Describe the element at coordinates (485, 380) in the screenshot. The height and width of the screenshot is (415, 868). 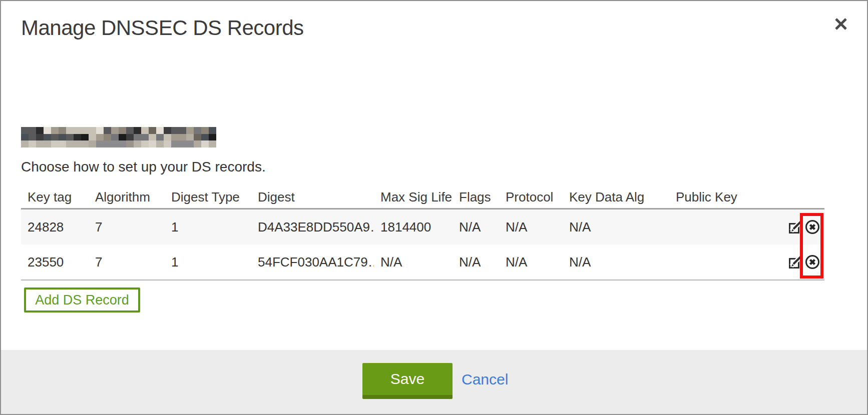
I see `cancel-link: Cancel` at that location.